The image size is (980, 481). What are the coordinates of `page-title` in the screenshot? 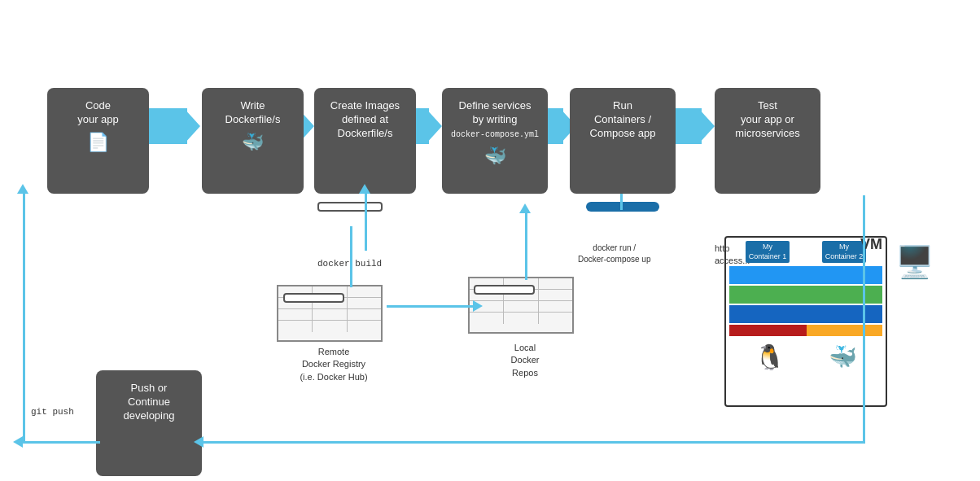 It's located at (490, 12).